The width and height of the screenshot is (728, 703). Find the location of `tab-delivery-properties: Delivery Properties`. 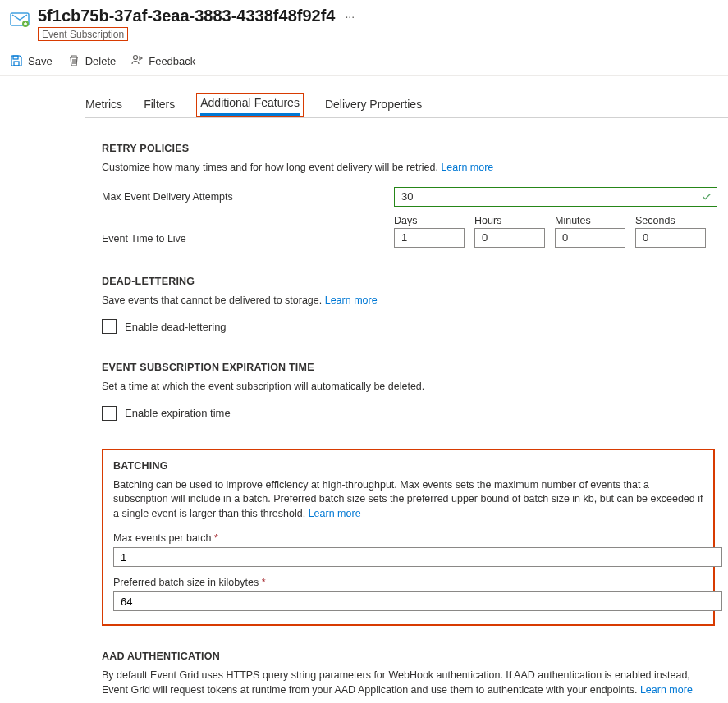

tab-delivery-properties: Delivery Properties is located at coordinates (373, 105).